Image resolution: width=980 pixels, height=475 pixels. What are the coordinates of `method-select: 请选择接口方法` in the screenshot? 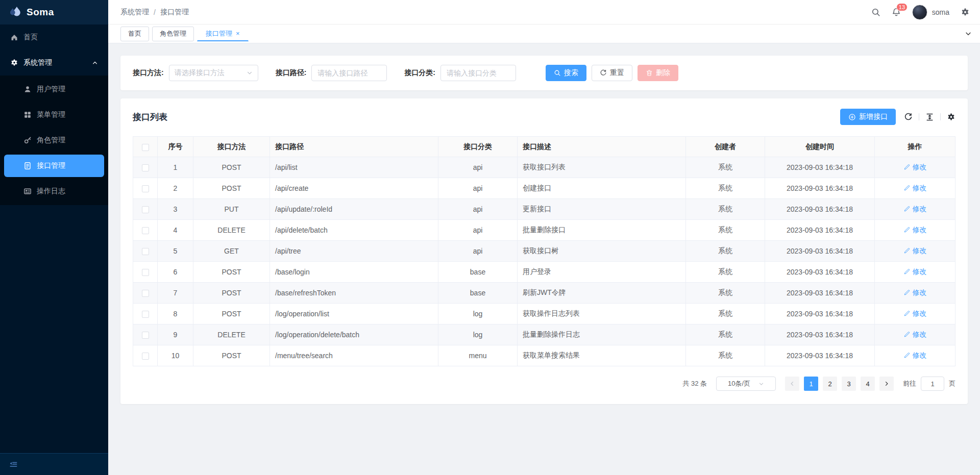 It's located at (213, 73).